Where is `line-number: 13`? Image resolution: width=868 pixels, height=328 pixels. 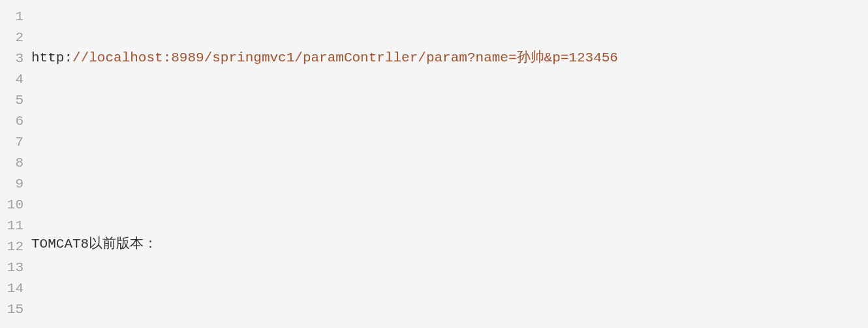 line-number: 13 is located at coordinates (12, 268).